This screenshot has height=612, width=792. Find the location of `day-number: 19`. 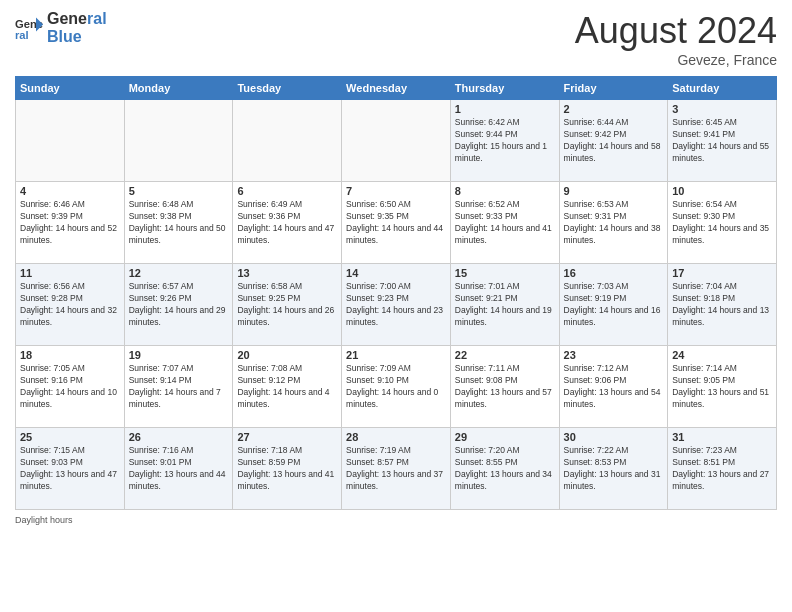

day-number: 19 is located at coordinates (179, 355).